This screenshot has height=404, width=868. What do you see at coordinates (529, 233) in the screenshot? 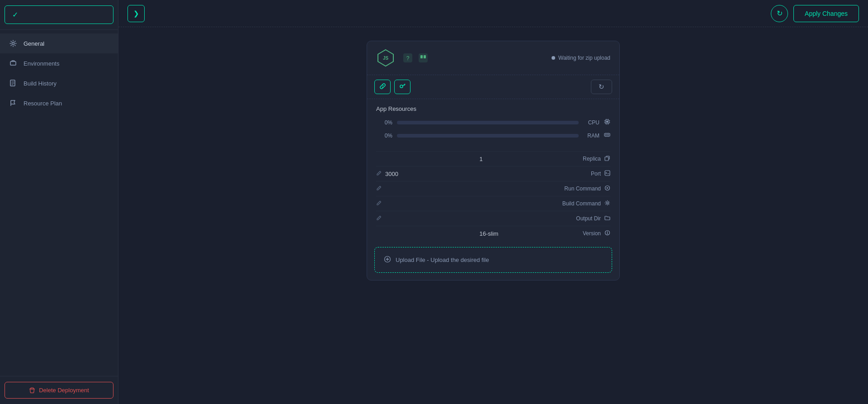
I see `version-value: 16-slim` at bounding box center [529, 233].